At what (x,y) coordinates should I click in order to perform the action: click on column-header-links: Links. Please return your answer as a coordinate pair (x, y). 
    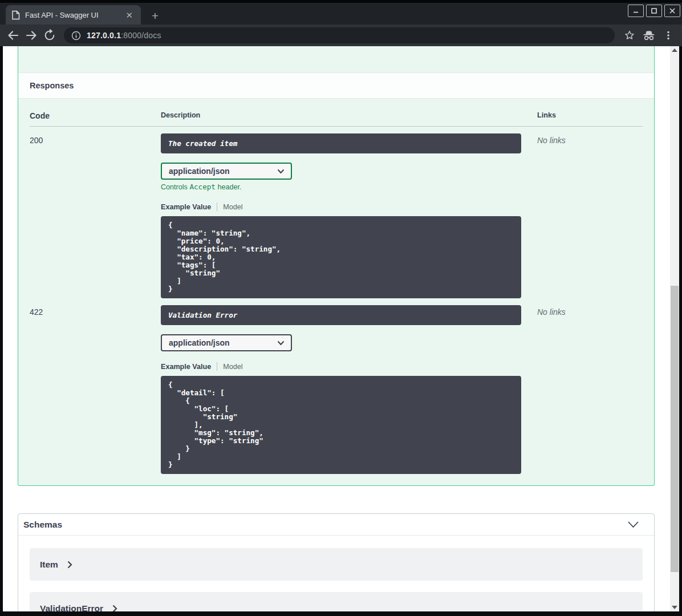
    Looking at the image, I should click on (590, 116).